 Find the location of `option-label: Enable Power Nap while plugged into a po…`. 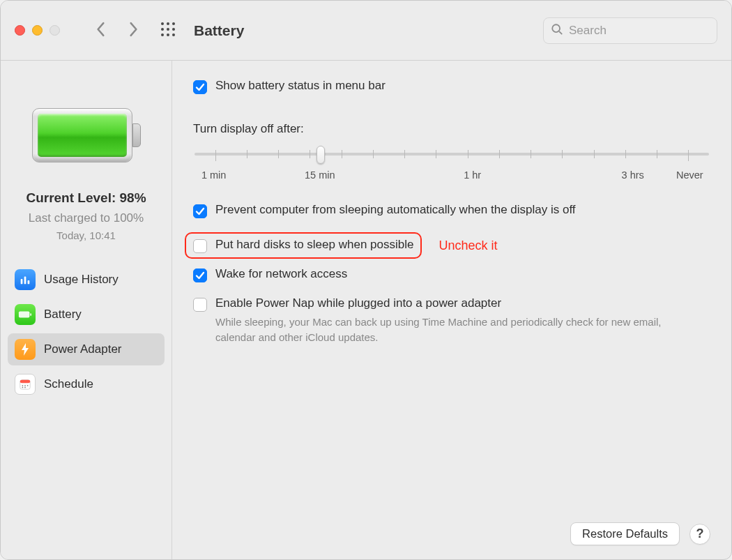

option-label: Enable Power Nap while plugged into a po… is located at coordinates (358, 303).